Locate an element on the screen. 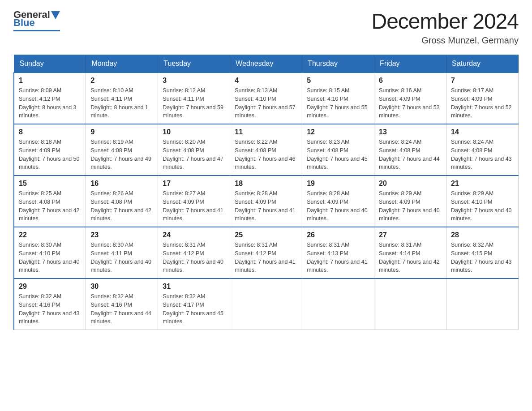  logo-blue-text: Blue is located at coordinates (24, 23).